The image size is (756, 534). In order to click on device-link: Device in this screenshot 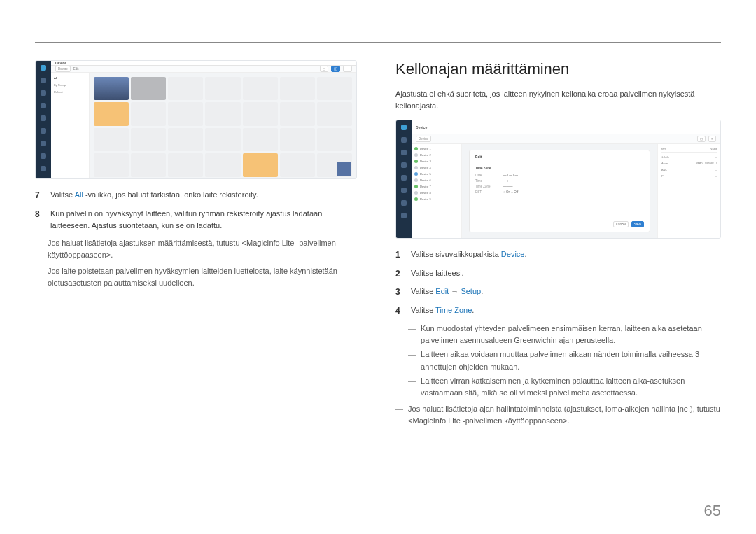, I will do `click(513, 254)`.